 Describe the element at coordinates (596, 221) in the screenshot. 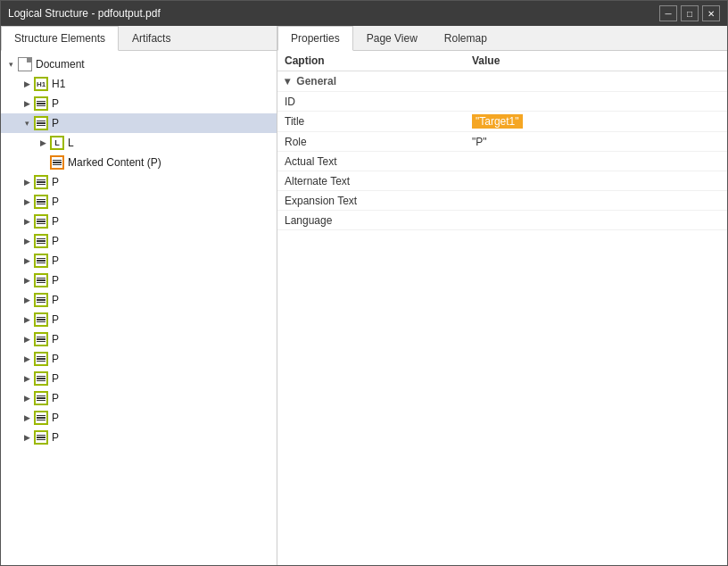

I see `prop-language-value` at that location.